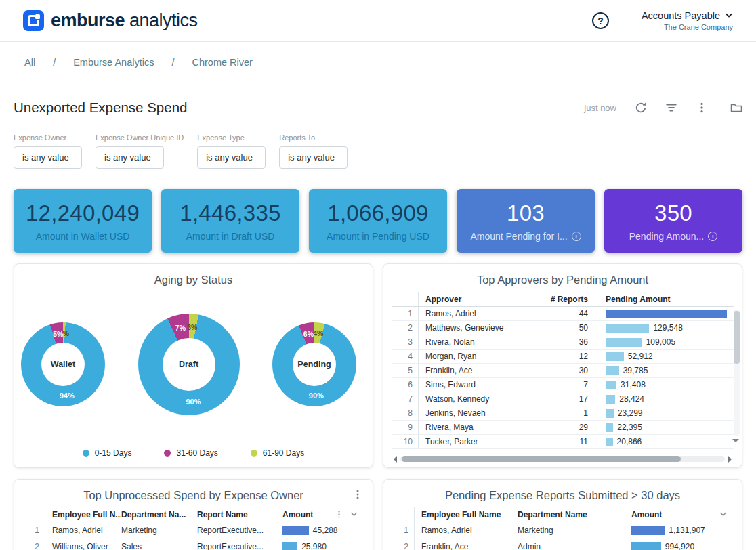 This screenshot has width=756, height=550. What do you see at coordinates (569, 342) in the screenshot?
I see `cell-reports: 36` at bounding box center [569, 342].